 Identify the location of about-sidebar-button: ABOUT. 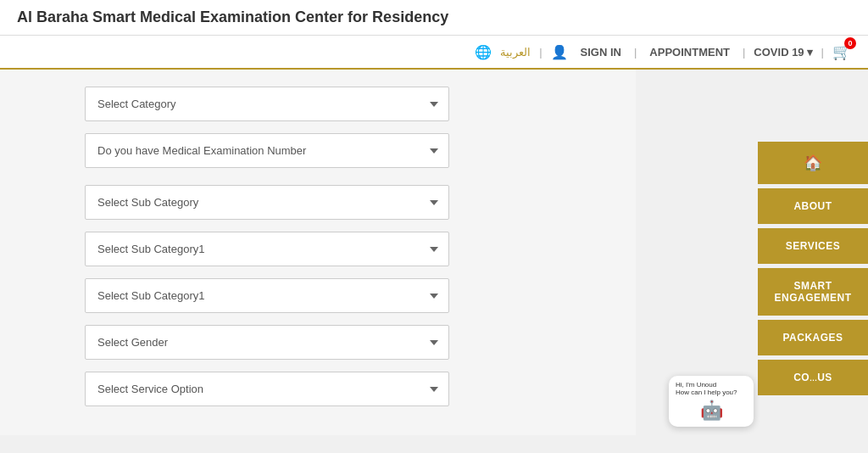
(813, 206).